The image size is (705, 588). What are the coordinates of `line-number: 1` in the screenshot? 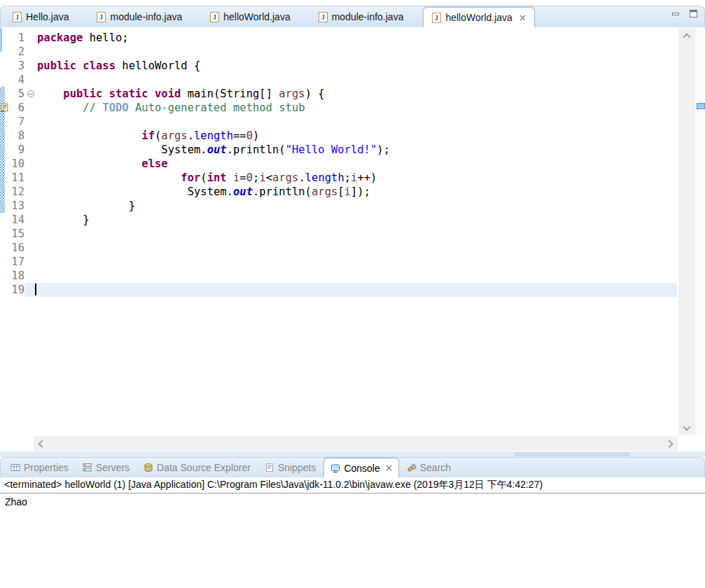 It's located at (17, 38).